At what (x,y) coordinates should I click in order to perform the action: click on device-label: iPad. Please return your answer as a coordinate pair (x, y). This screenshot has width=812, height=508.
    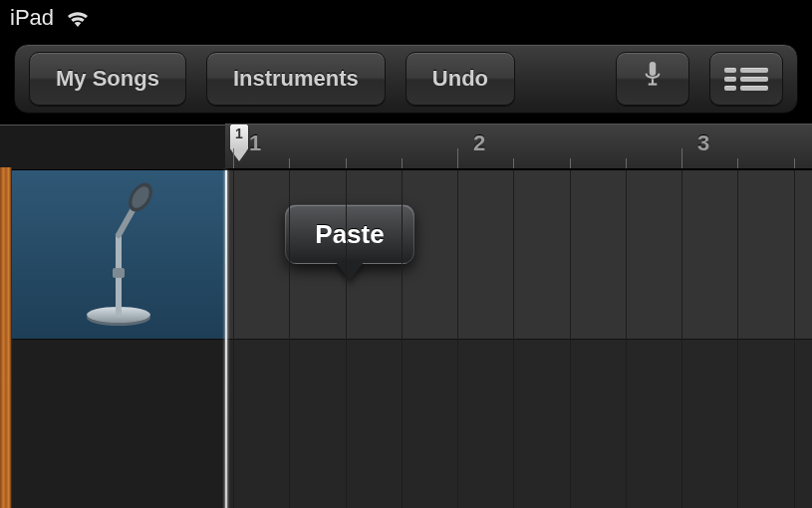
    Looking at the image, I should click on (32, 18).